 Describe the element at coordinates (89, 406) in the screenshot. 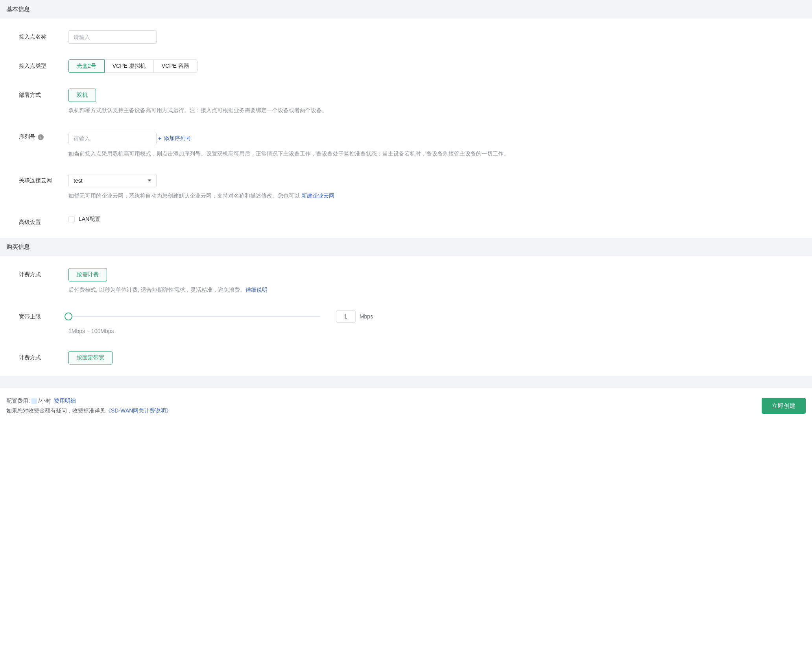

I see `footer-info: 配置费用: /小时 费用明细 如果您对收费金额有疑问，收费标准详见《SD-WAN…` at that location.